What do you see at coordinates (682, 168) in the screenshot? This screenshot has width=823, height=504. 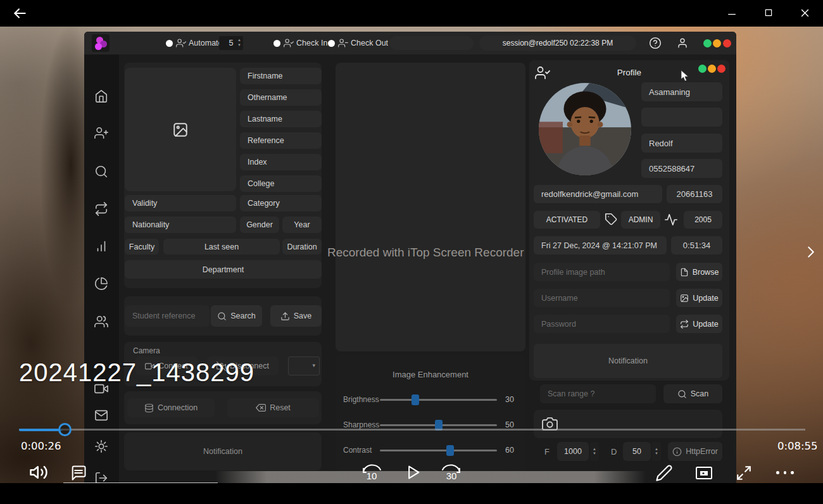 I see `profile-phone-field: 0552588647` at bounding box center [682, 168].